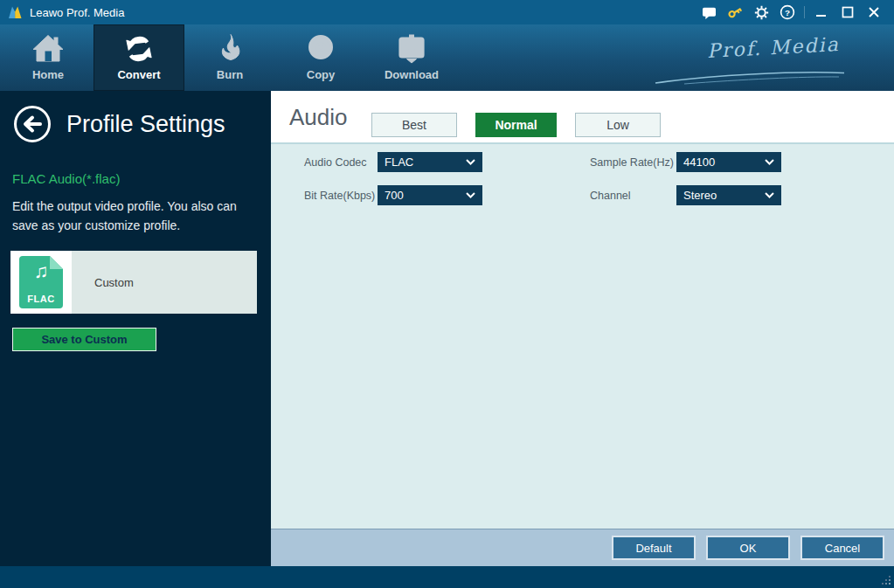 The image size is (894, 588). What do you see at coordinates (774, 47) in the screenshot?
I see `brand-logo-text: Prof. Media` at bounding box center [774, 47].